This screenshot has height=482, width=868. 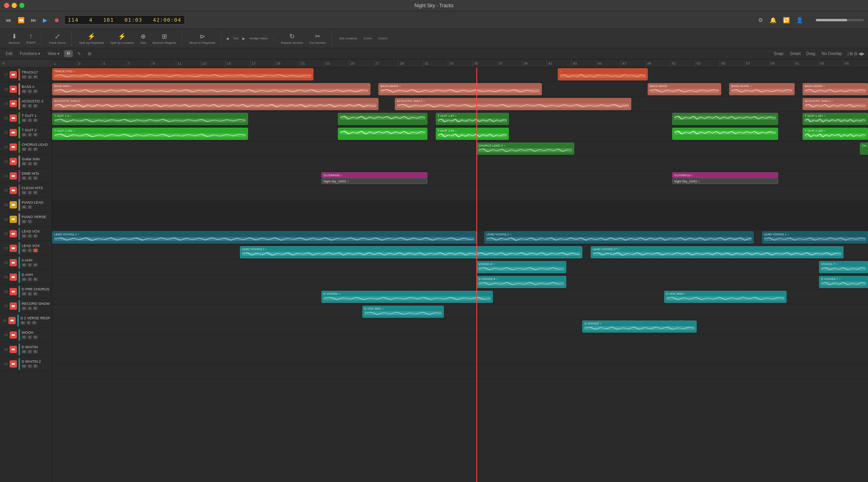 What do you see at coordinates (24, 294) in the screenshot?
I see `track-36-mute: M` at bounding box center [24, 294].